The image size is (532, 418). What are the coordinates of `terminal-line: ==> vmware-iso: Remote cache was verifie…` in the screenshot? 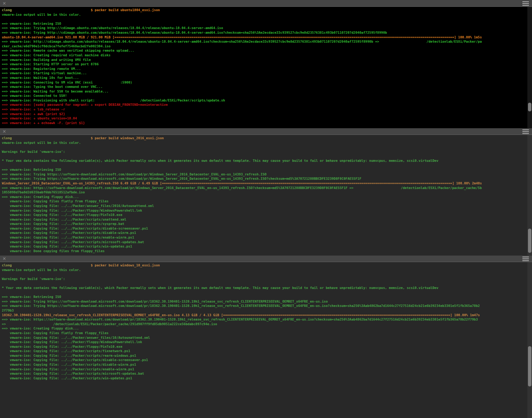 It's located at (267, 51).